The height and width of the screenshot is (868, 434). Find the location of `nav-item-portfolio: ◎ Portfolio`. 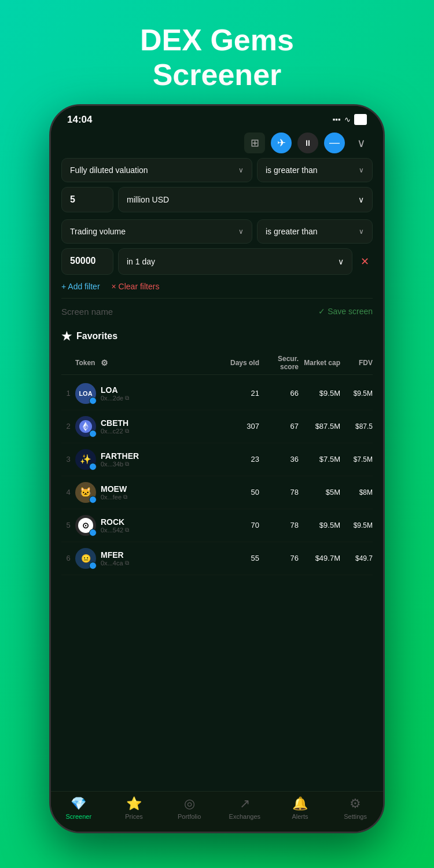

nav-item-portfolio: ◎ Portfolio is located at coordinates (189, 808).